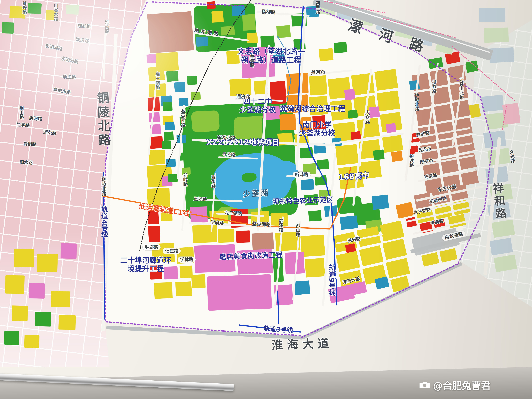 Image resolution: width=532 pixels, height=399 pixels. What do you see at coordinates (104, 222) in the screenshot?
I see `rail-label: 轨道4号线` at bounding box center [104, 222].